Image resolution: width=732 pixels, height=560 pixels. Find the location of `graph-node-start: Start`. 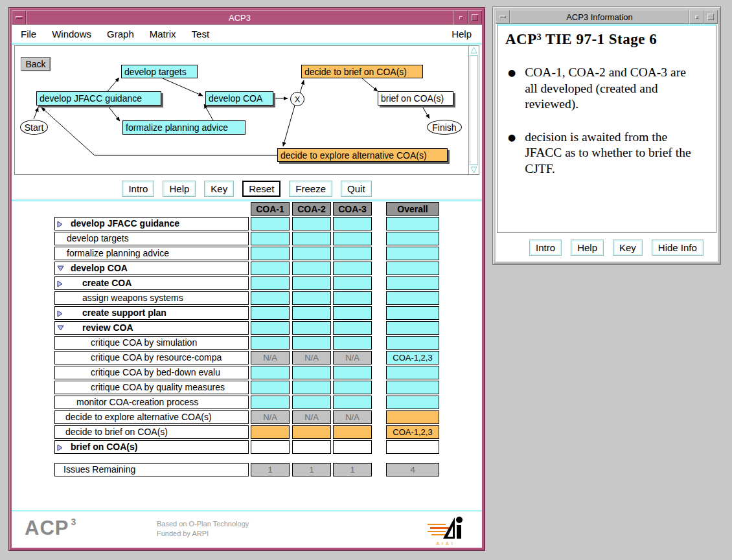

graph-node-start: Start is located at coordinates (34, 127).